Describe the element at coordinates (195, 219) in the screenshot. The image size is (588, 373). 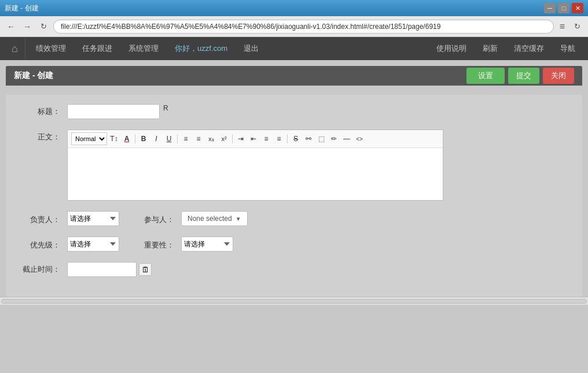
I see `participants-col: 参与人： None selected ▼` at that location.